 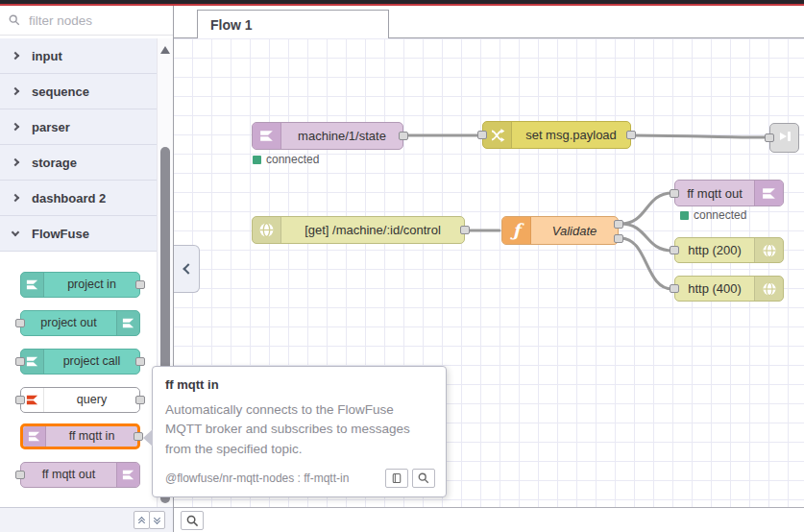 What do you see at coordinates (729, 250) in the screenshot?
I see `canvas-node-http-response-200: http (200)` at bounding box center [729, 250].